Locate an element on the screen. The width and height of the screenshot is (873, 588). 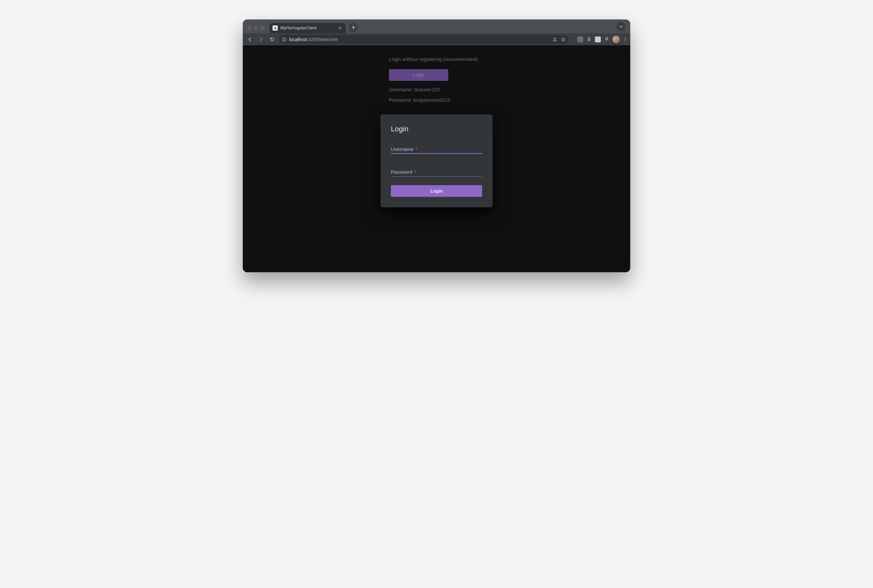
tab-favicon: A is located at coordinates (275, 28).